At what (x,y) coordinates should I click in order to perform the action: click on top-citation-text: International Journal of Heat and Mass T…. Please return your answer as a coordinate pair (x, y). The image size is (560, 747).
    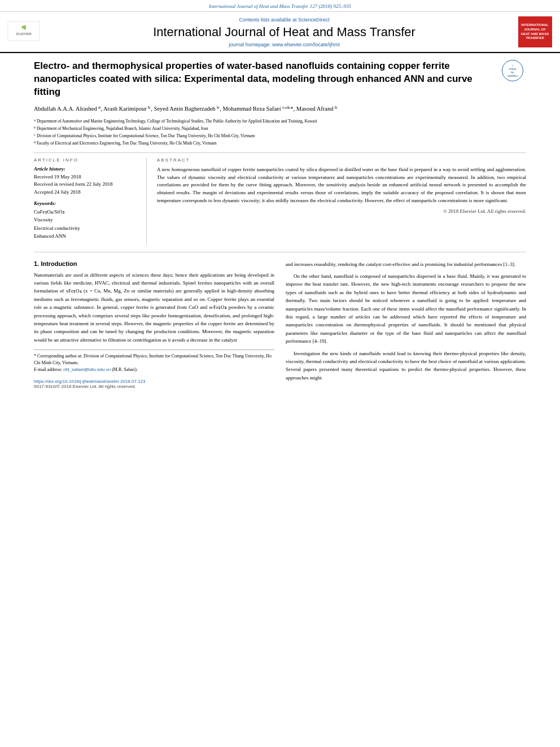
    Looking at the image, I should click on (280, 6).